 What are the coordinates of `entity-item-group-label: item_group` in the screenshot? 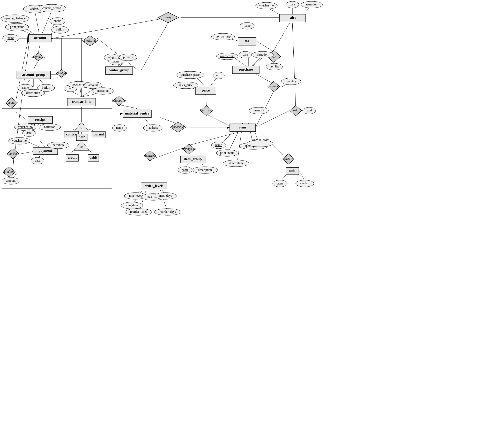 It's located at (193, 159).